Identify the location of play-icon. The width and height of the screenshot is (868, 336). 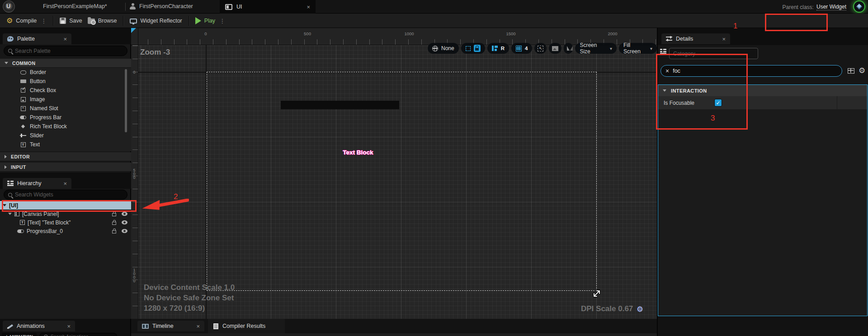
(198, 21).